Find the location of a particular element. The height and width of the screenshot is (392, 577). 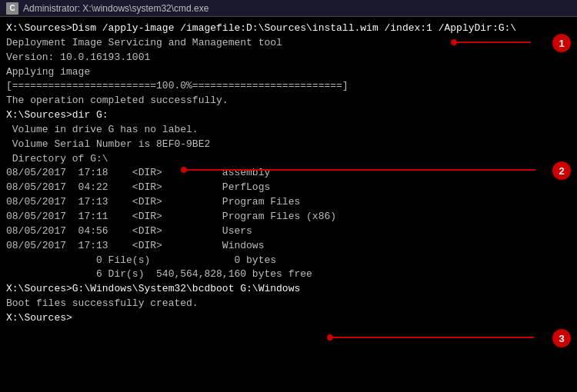

terminal-line-2: Deployment Image Servicing and Managemen… is located at coordinates (288, 43).